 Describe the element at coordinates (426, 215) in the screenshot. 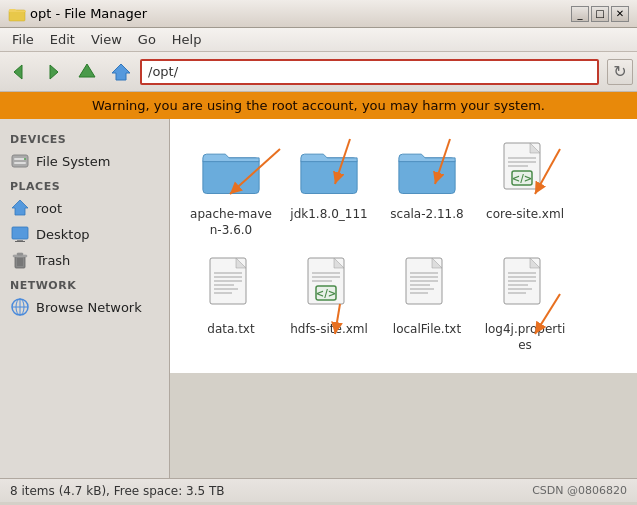

I see `file-label-scala-2-11-8: scala-2.11.8` at that location.